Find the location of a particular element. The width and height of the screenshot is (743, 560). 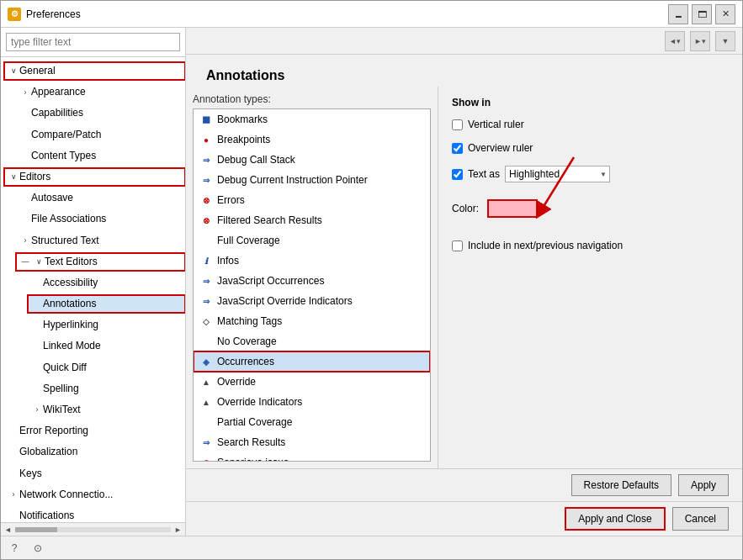

panel-title: Annotations is located at coordinates (464, 74).